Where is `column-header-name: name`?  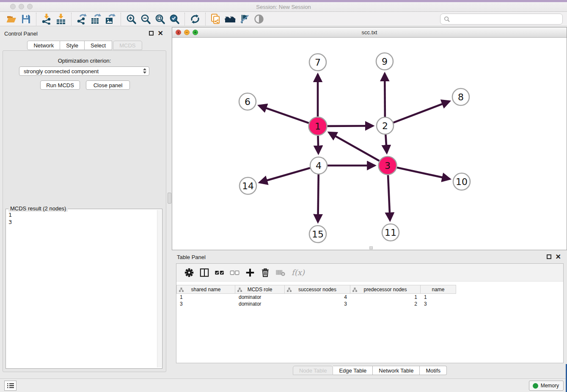
column-header-name: name is located at coordinates (438, 290).